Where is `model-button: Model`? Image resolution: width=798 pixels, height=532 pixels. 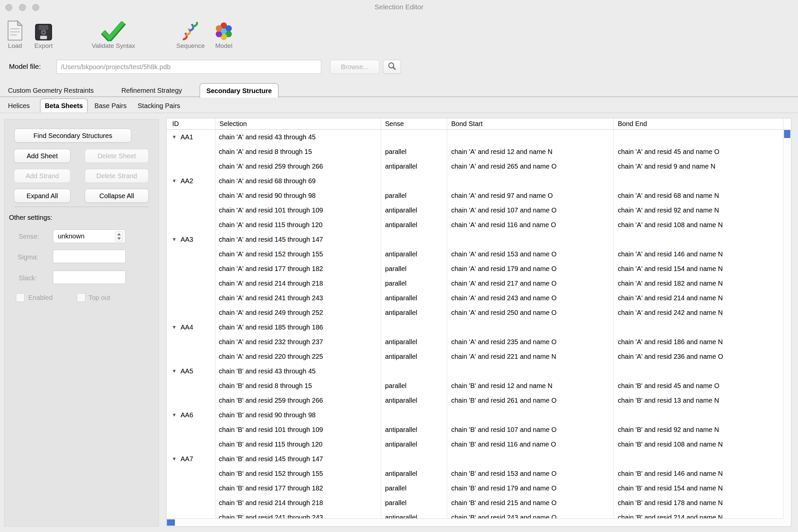
model-button: Model is located at coordinates (224, 33).